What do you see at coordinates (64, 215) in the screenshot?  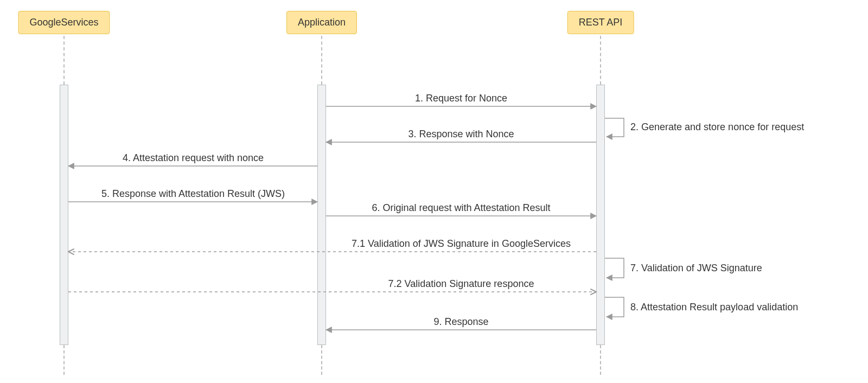 I see `activation-google` at bounding box center [64, 215].